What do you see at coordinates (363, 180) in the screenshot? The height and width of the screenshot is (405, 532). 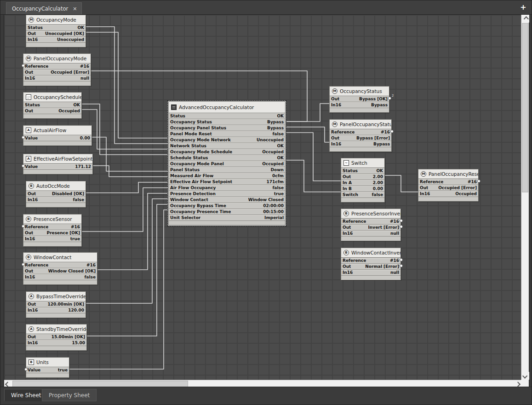 I see `block-switch: ~SwitchStatusOKOut2.00In A2.00In B0.00Sw…` at bounding box center [363, 180].